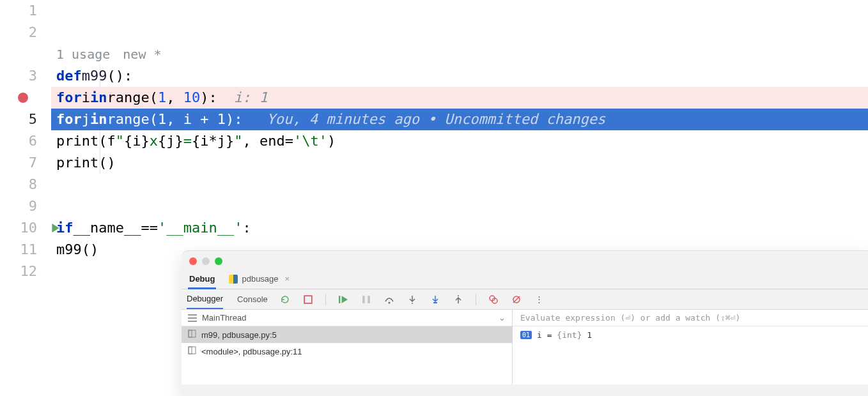 Image resolution: width=868 pixels, height=396 pixels. Describe the element at coordinates (202, 278) in the screenshot. I see `tab-debug: Debug` at that location.